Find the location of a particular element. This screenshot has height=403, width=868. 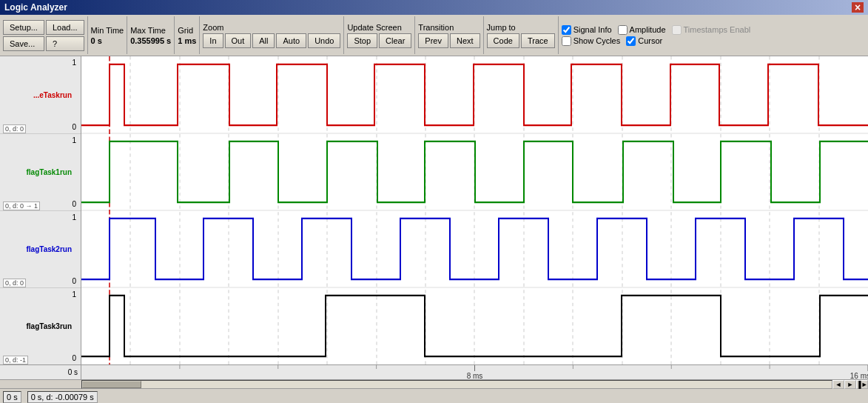

scrollbar-area: ◄ ► ▐► is located at coordinates (434, 384).